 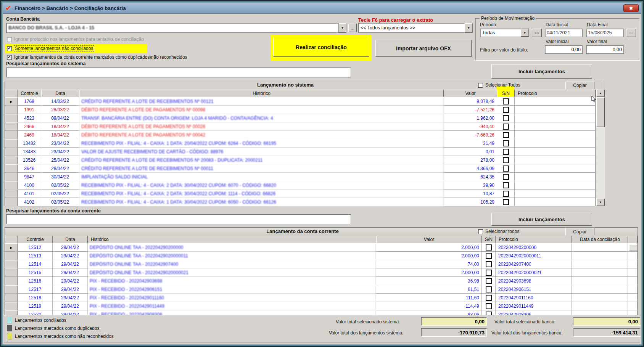 What do you see at coordinates (300, 118) in the screenshot?
I see `sistema-table-row: 452309/04/22TRANSF. BANCÁRIA ENTRE (DO) …` at bounding box center [300, 118].